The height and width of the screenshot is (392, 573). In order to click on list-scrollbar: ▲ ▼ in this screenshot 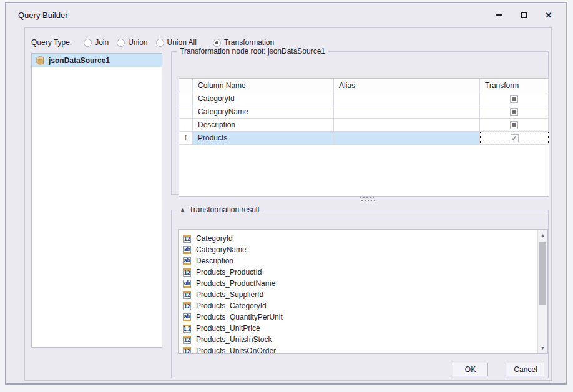, I will do `click(542, 292)`.